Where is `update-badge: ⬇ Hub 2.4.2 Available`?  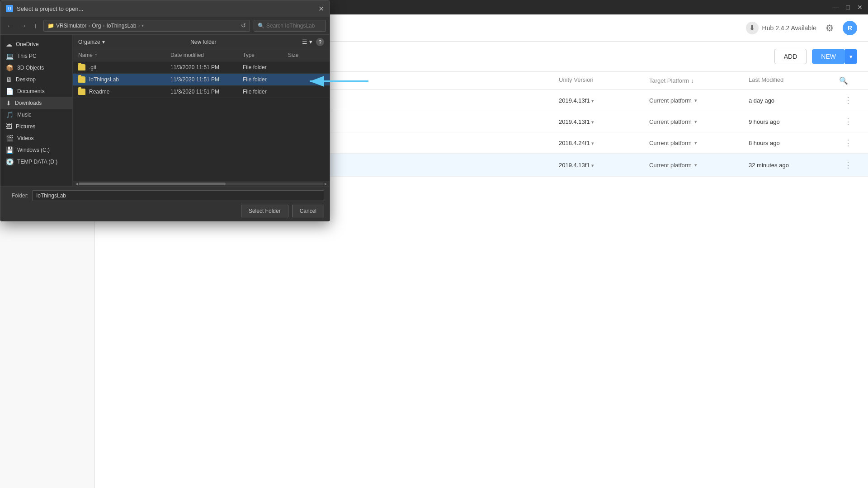 update-badge: ⬇ Hub 2.4.2 Available is located at coordinates (781, 28).